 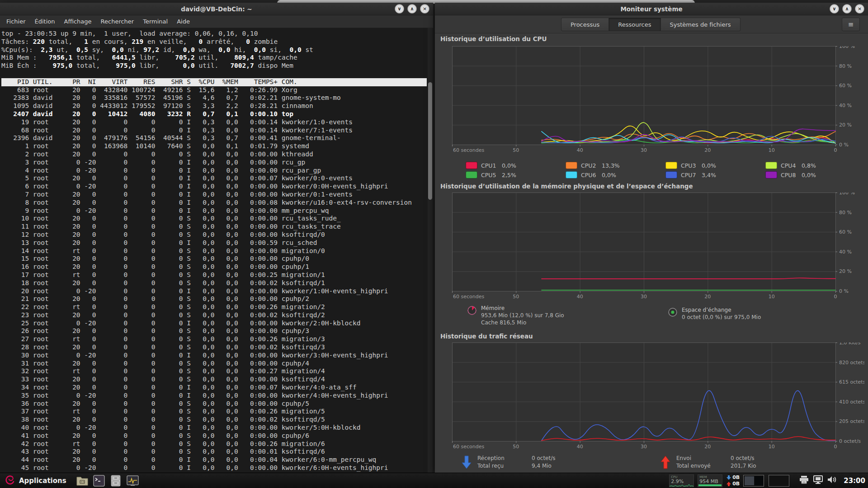 I want to click on cpu-legend-item-cpu4: CPU40,8%, so click(x=816, y=165).